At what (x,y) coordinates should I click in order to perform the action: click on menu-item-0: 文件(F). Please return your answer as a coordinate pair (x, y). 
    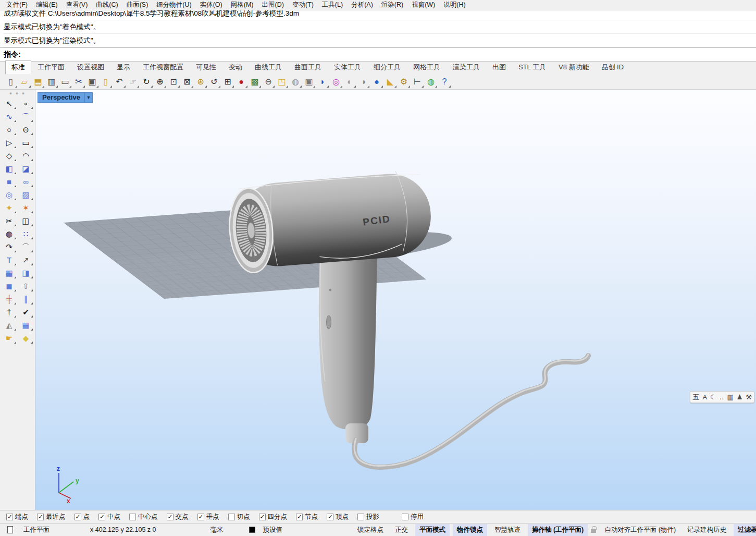
    Looking at the image, I should click on (17, 5).